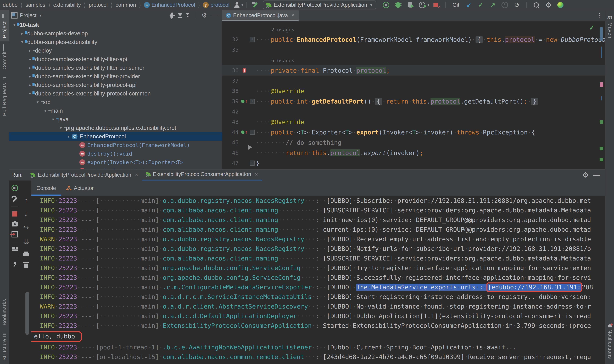 This screenshot has width=614, height=364. What do you see at coordinates (115, 59) in the screenshot?
I see `tree-row: ▸dubbo-samples-extensibility-filter-api` at bounding box center [115, 59].